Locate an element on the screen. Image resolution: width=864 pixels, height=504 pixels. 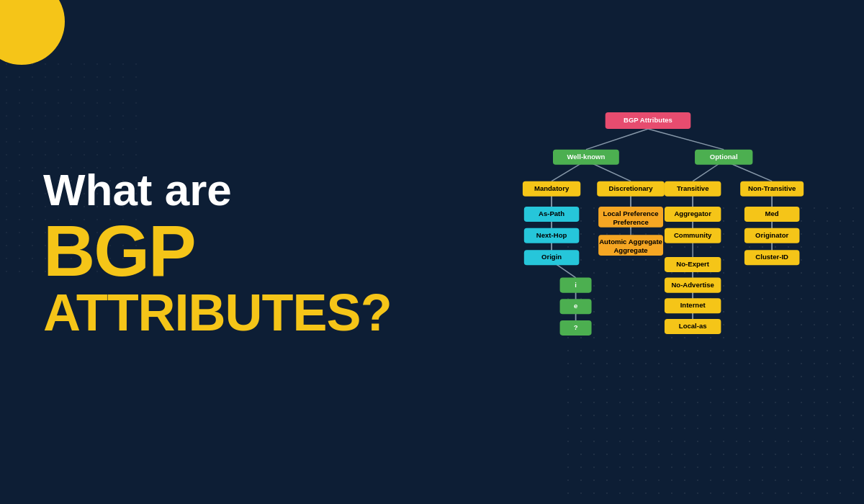
node-aspath-label: As-Path is located at coordinates (552, 213).